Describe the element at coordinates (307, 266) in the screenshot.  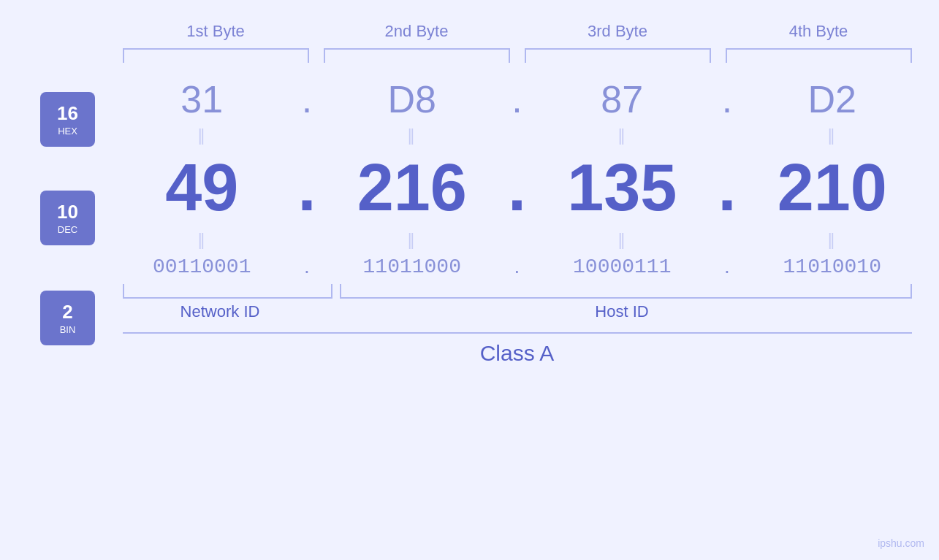
I see `bin-sep1: .` at that location.